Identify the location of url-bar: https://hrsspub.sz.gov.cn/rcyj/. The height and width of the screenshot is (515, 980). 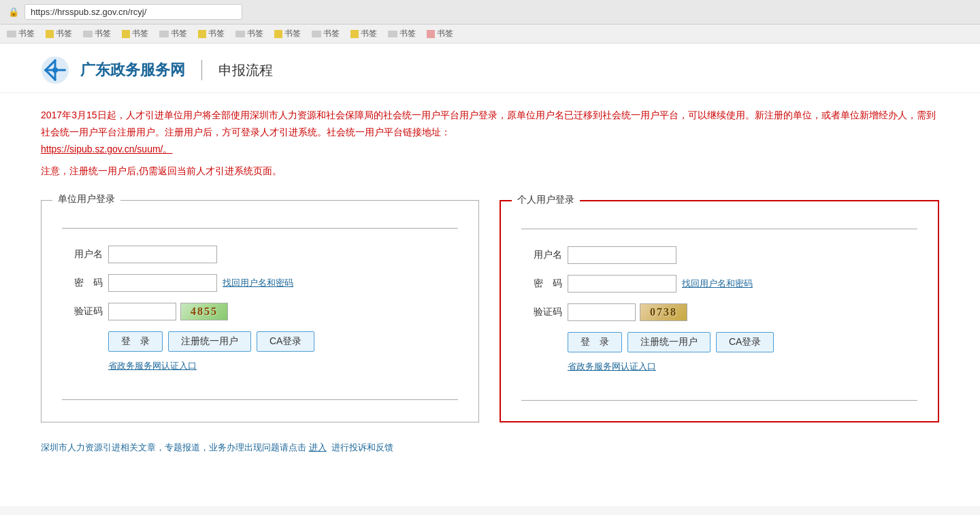
(133, 12).